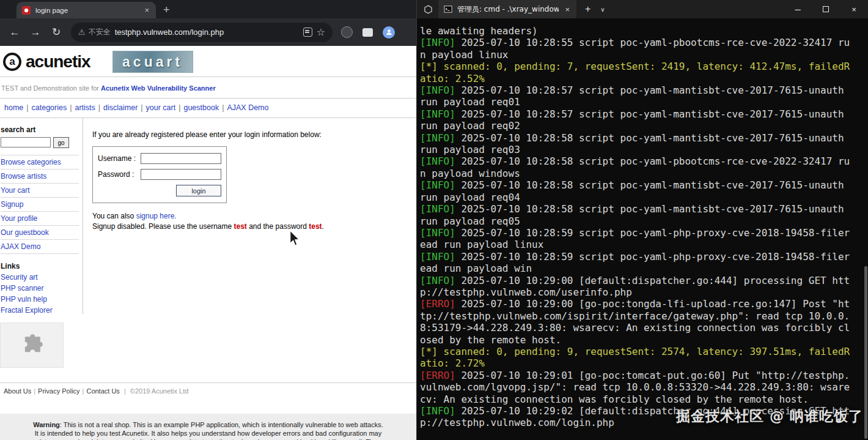  What do you see at coordinates (46, 425) in the screenshot?
I see `warning-label: Warning` at bounding box center [46, 425].